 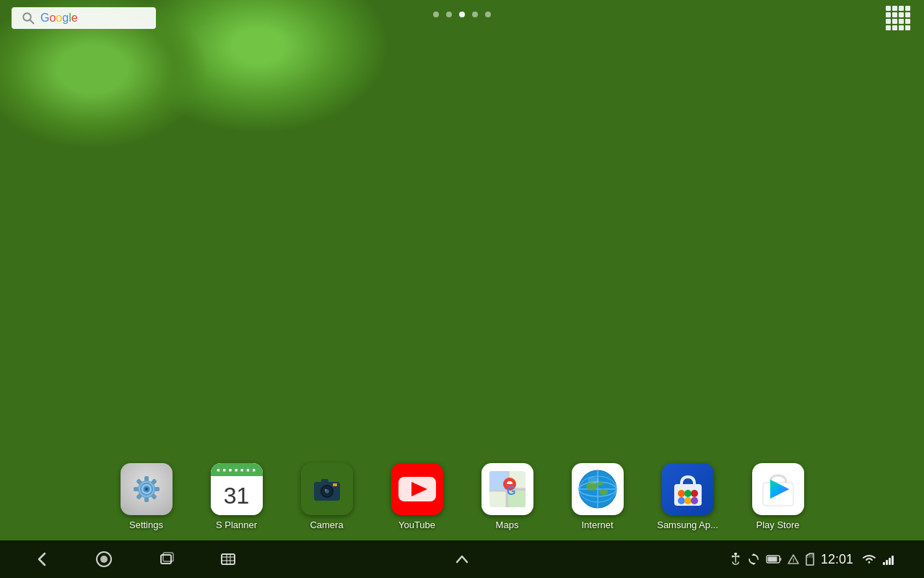 What do you see at coordinates (104, 559) in the screenshot?
I see `home-icon` at bounding box center [104, 559].